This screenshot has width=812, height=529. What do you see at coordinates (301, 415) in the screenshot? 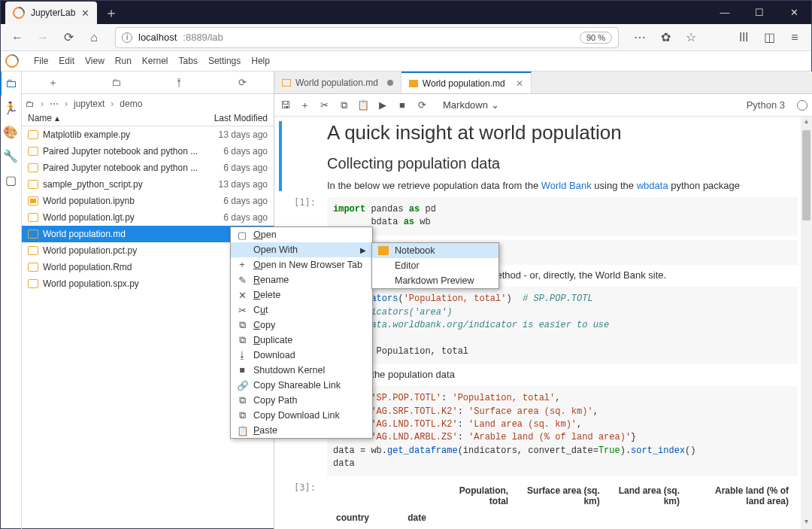
I see `context-menu-item: ⧉Copy Download Link` at bounding box center [301, 415].